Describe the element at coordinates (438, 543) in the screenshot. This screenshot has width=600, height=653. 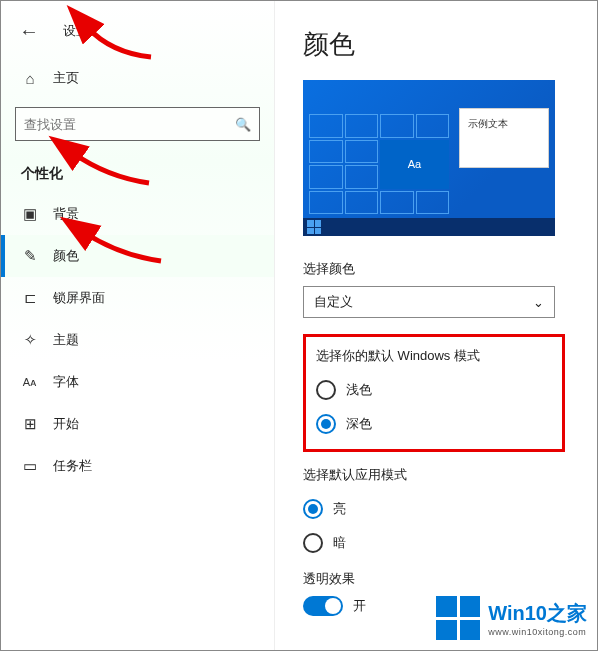
I see `app-mode-dark: 暗` at that location.